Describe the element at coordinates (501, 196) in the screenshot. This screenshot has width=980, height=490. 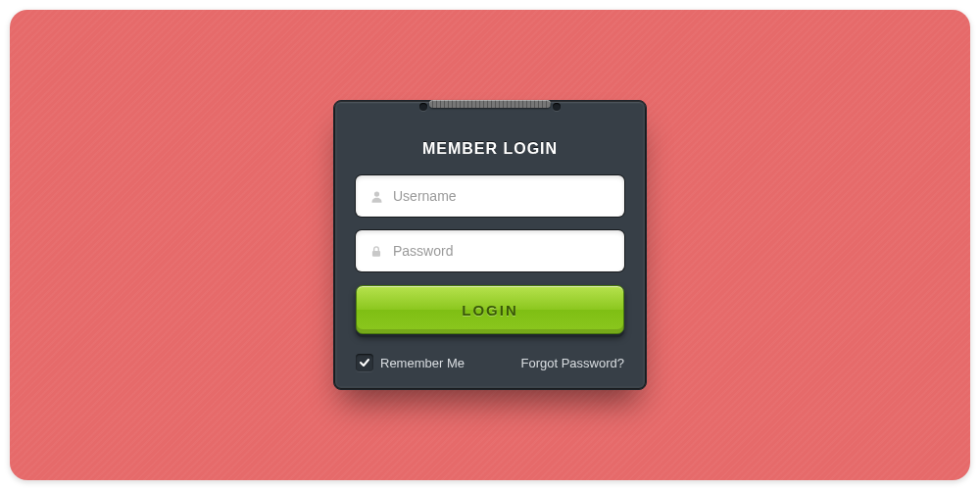
I see `username-input` at that location.